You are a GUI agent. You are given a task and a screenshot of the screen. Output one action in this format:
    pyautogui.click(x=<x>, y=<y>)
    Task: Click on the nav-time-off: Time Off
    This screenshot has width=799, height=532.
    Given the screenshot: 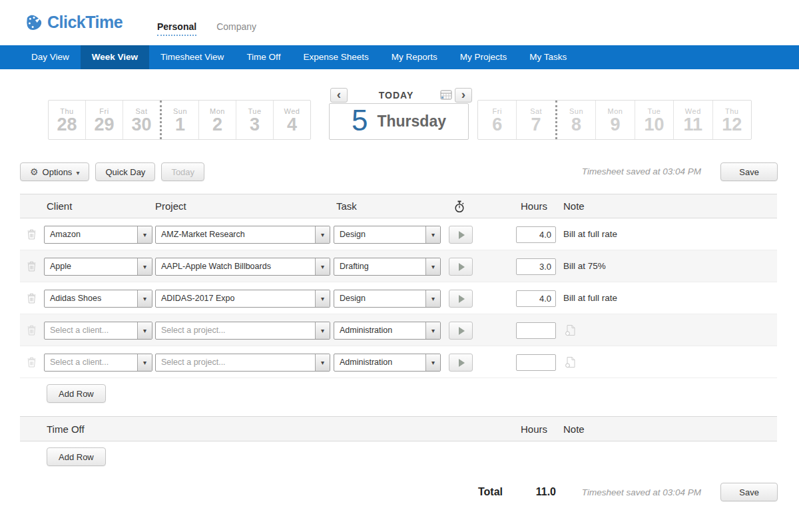 What is the action you would take?
    pyautogui.click(x=264, y=57)
    